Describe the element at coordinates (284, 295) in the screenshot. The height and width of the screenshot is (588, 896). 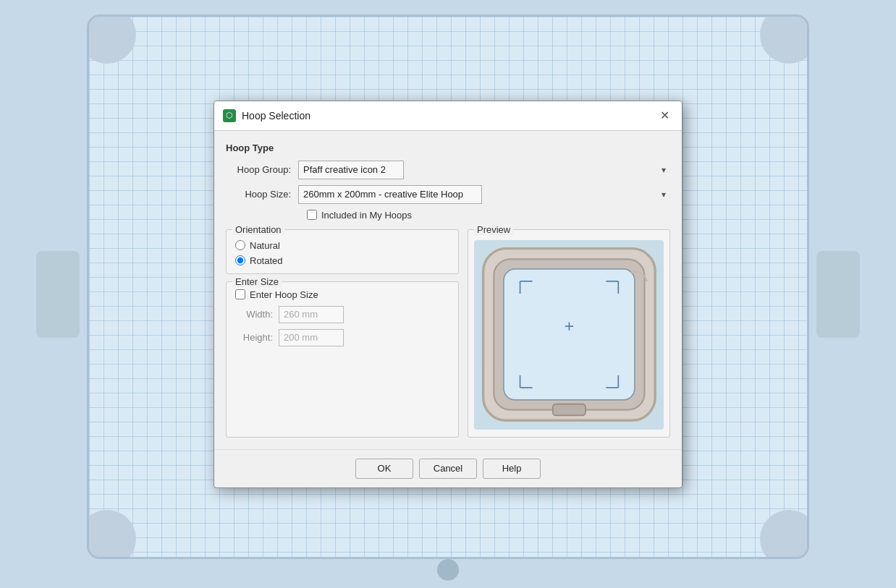
I see `enter-hoop-size-label: Enter Hoop Size` at that location.